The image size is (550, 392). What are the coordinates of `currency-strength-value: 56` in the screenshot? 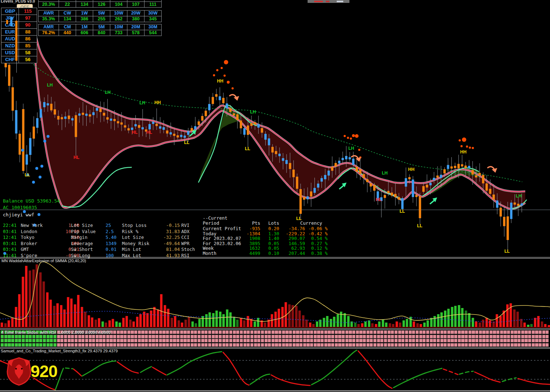 It's located at (28, 60).